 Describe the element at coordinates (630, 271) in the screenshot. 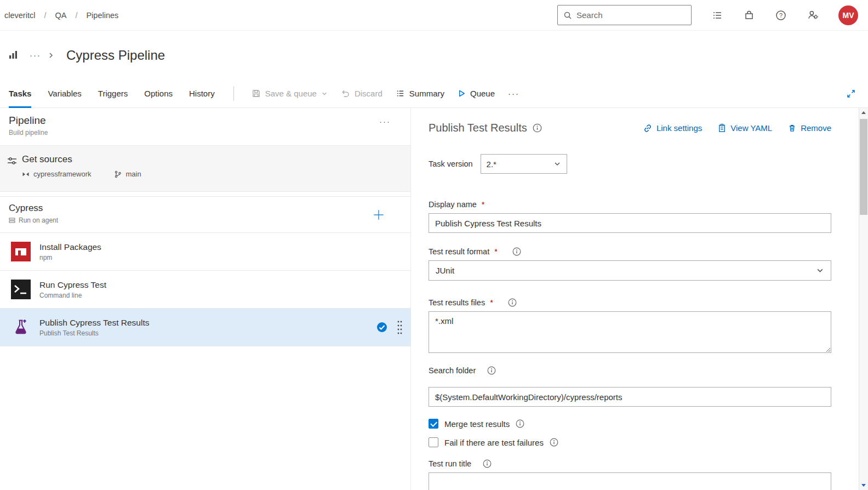

I see `test-result-format-dropdown: JUnit` at that location.